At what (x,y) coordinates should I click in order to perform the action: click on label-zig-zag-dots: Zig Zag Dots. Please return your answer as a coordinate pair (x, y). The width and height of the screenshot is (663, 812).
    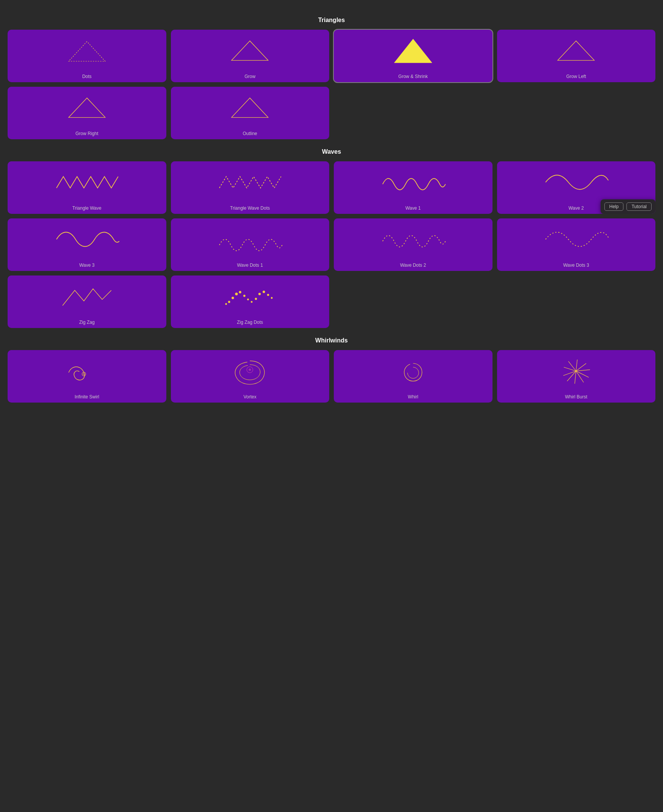
    Looking at the image, I should click on (250, 323).